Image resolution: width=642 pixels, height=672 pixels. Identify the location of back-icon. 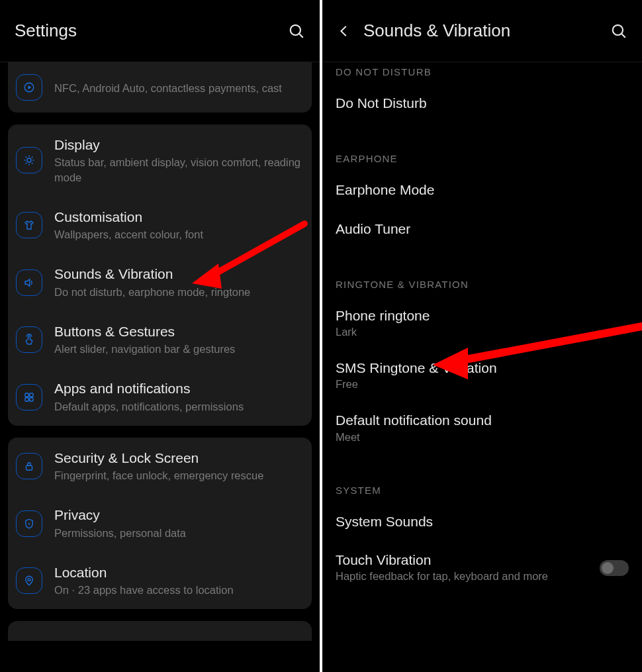
(344, 31).